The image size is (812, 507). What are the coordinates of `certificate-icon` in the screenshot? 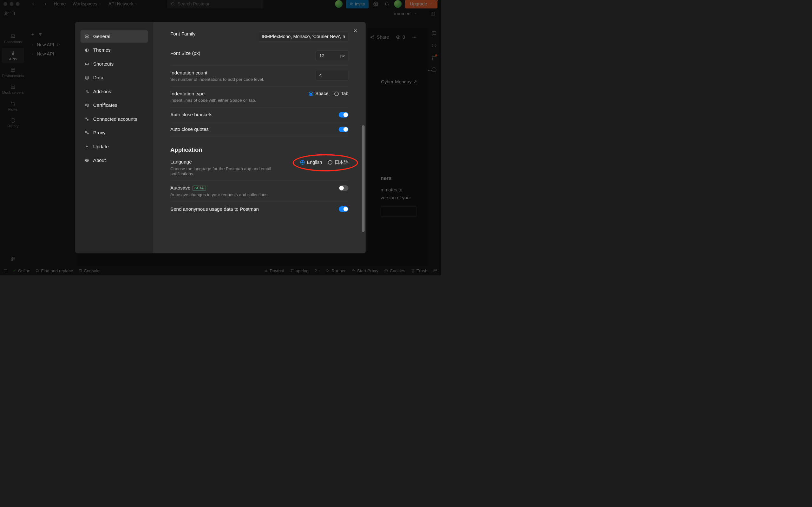 It's located at (87, 105).